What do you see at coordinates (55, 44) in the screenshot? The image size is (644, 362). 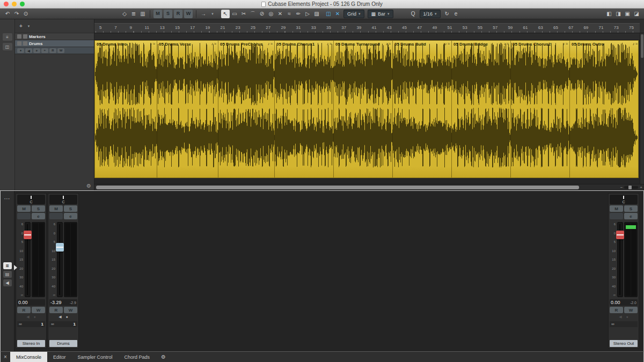 I see `track-row-drums: Drums` at bounding box center [55, 44].